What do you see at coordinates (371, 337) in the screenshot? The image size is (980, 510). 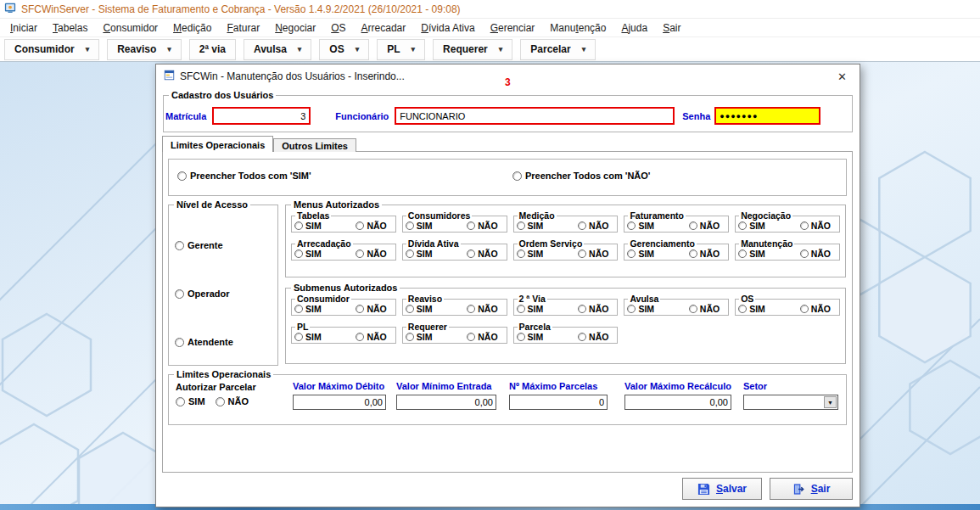 I see `radio-nao-pl: NÃO` at bounding box center [371, 337].